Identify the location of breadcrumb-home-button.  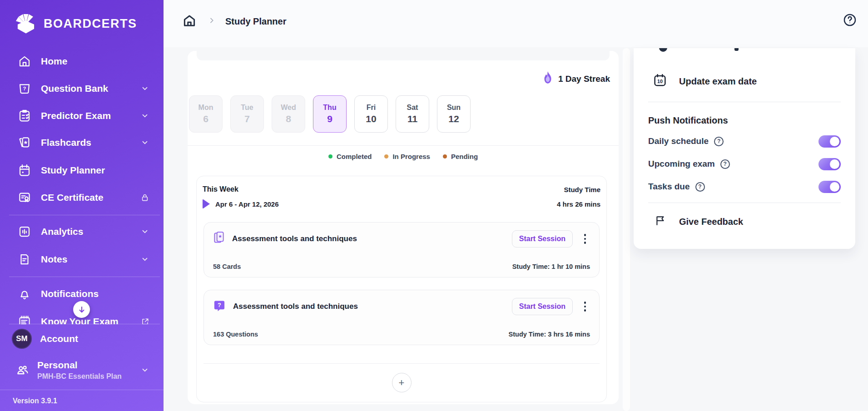
(189, 21).